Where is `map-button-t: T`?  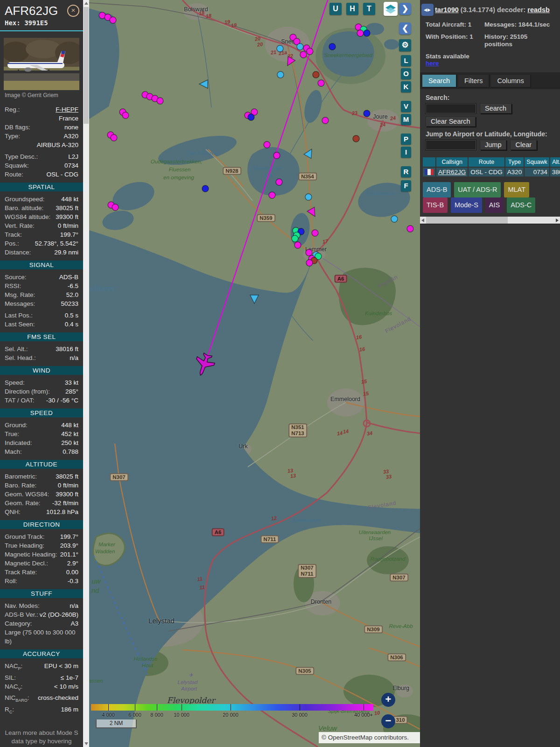 map-button-t: T is located at coordinates (369, 9).